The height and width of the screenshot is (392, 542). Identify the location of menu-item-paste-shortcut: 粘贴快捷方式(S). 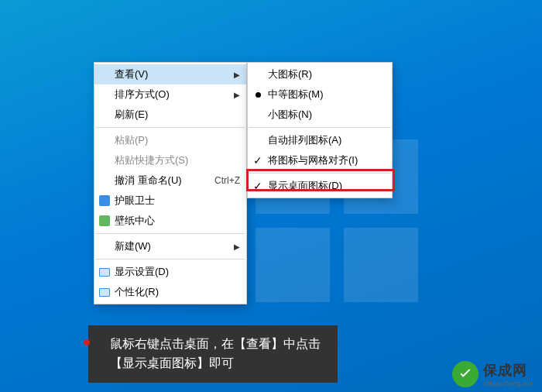
(170, 160).